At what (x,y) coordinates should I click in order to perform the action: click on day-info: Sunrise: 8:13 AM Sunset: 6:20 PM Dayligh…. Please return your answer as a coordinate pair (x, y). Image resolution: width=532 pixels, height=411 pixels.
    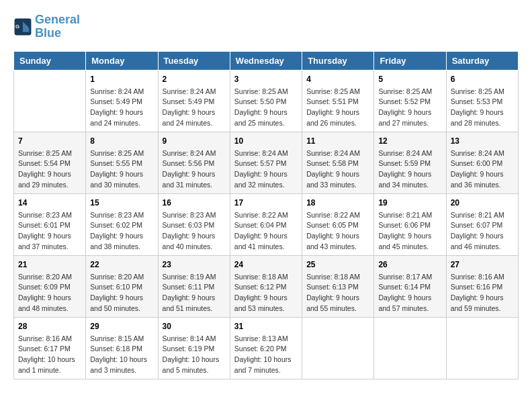
    Looking at the image, I should click on (266, 355).